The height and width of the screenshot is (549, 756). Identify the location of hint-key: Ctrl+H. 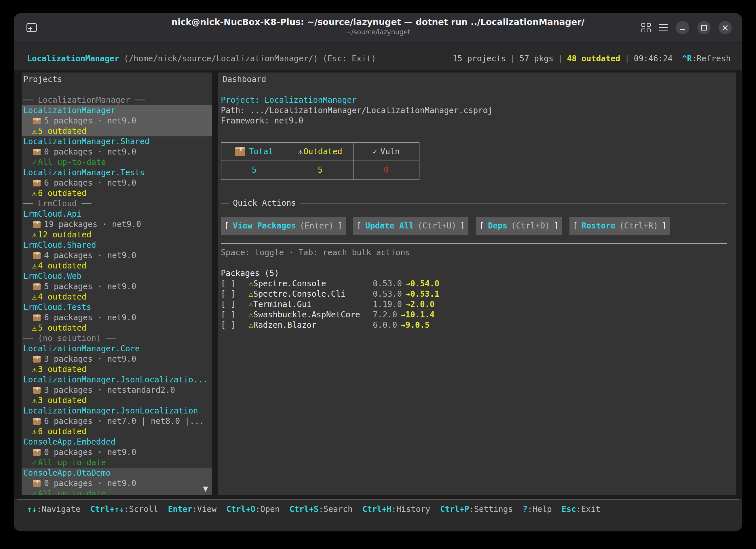
(377, 518).